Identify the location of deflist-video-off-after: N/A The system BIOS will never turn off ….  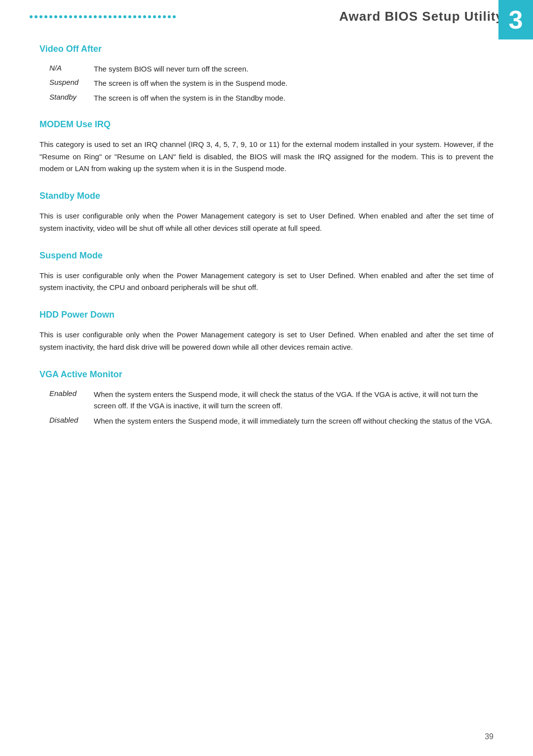
(271, 83).